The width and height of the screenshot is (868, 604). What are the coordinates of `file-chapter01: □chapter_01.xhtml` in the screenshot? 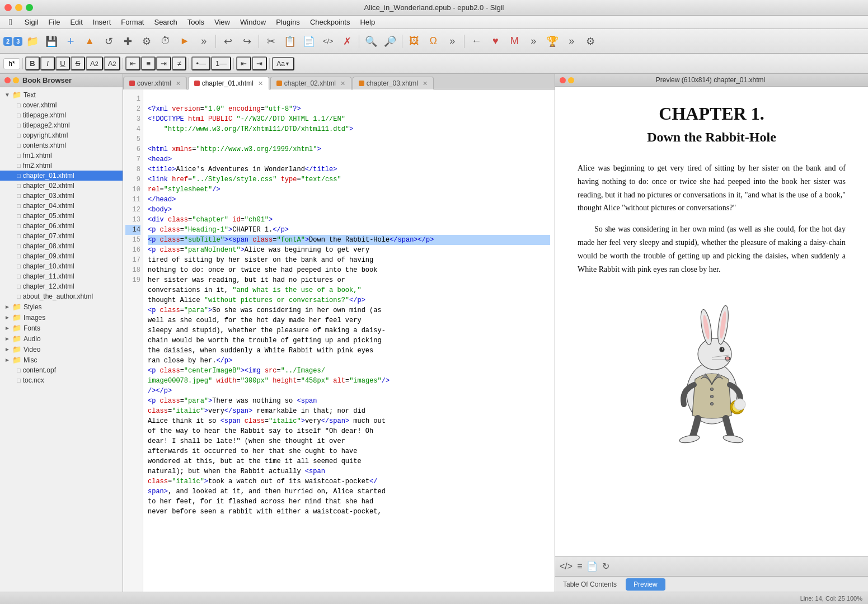 It's located at (62, 176).